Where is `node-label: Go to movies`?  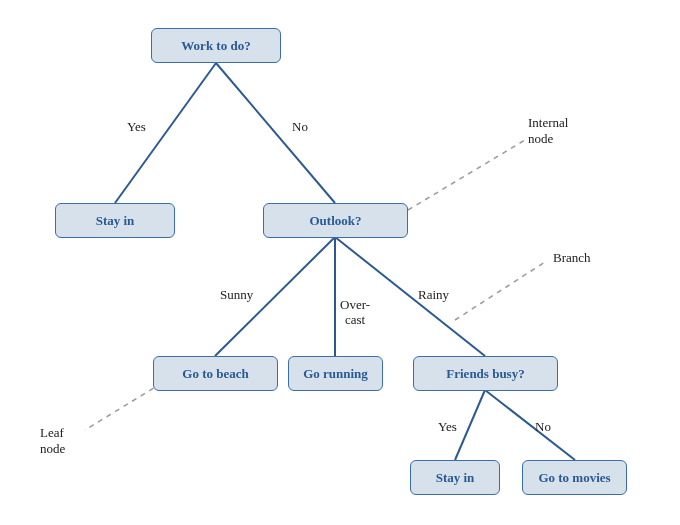 node-label: Go to movies is located at coordinates (574, 478).